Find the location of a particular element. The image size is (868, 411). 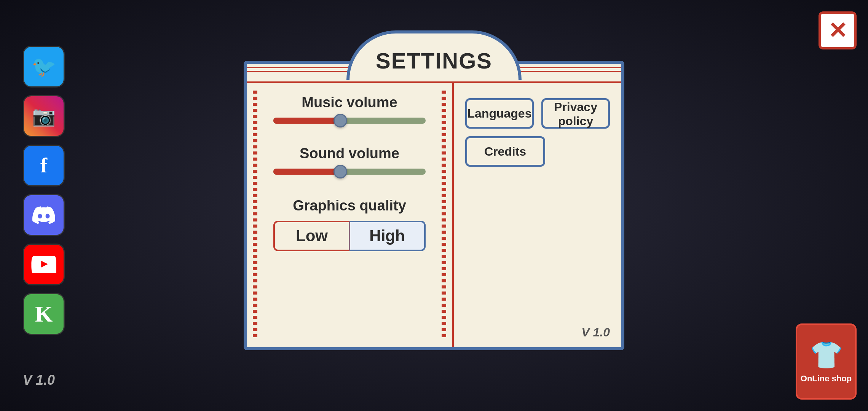

btn-row-1: Languages Privacy policy is located at coordinates (538, 113).